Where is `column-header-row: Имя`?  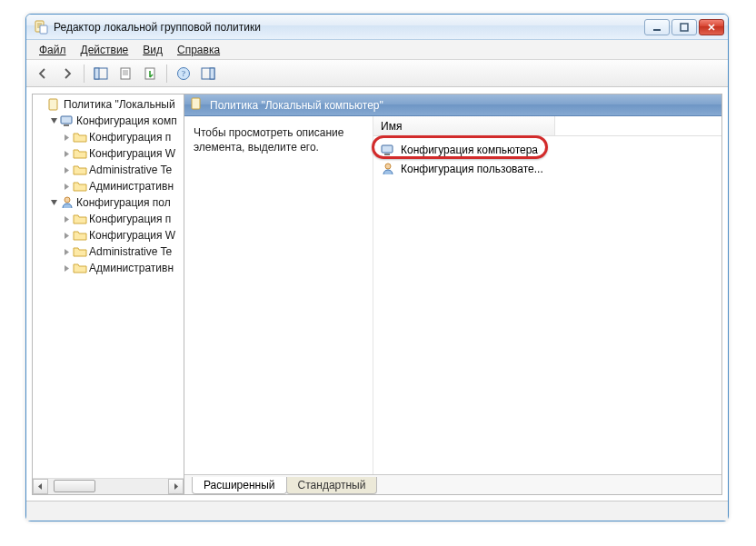
column-header-row: Имя is located at coordinates (547, 126).